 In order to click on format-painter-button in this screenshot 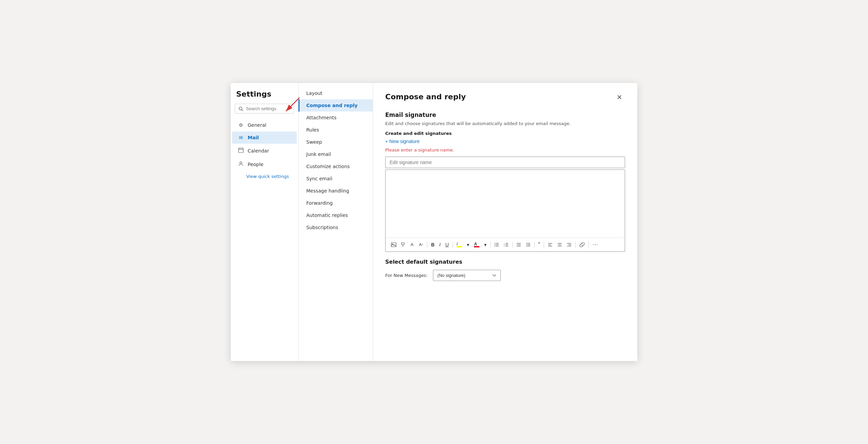, I will do `click(404, 245)`.